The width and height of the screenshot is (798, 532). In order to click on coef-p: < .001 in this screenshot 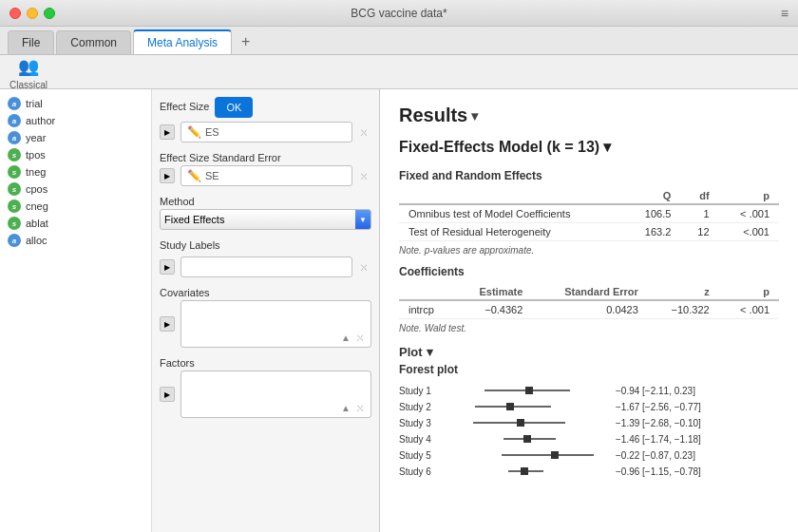, I will do `click(749, 310)`.